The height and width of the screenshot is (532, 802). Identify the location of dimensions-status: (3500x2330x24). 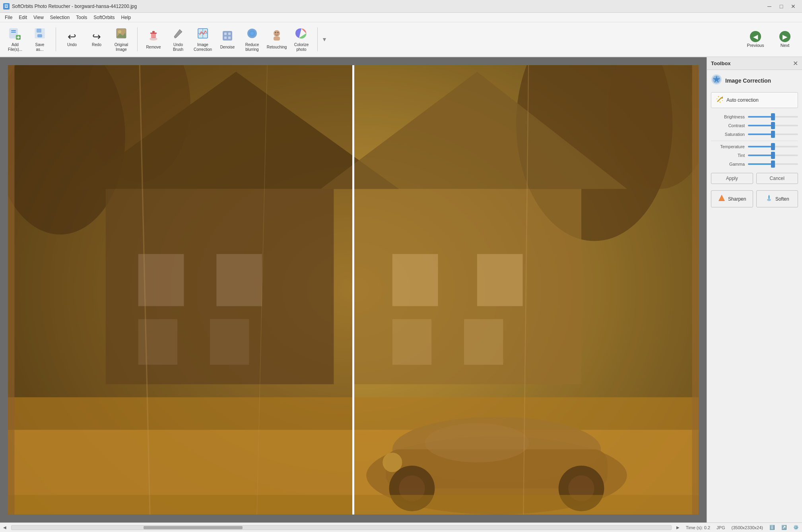
(747, 528).